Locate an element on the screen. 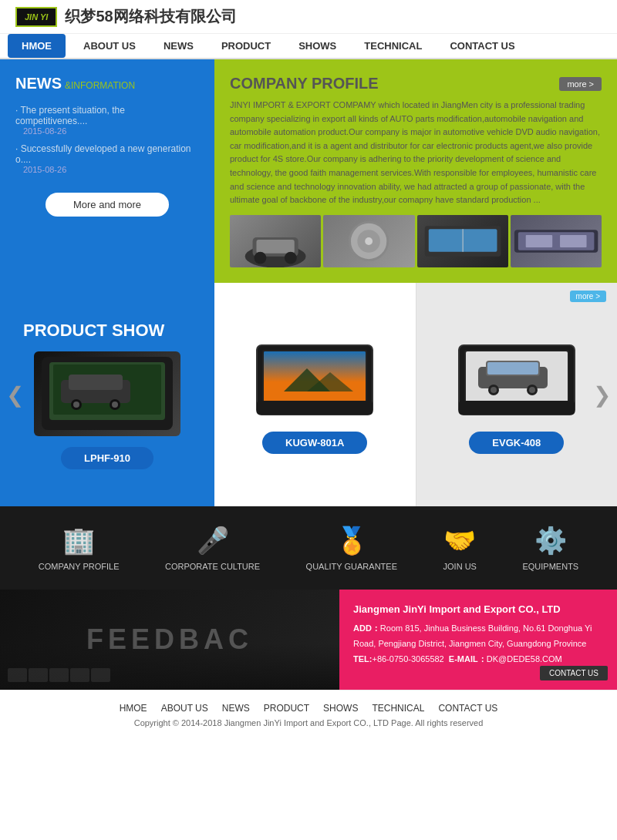  bottom-nav: HMOE ABOUT US NEWS PRODUCT SHOWS TECHNIC… is located at coordinates (308, 715).